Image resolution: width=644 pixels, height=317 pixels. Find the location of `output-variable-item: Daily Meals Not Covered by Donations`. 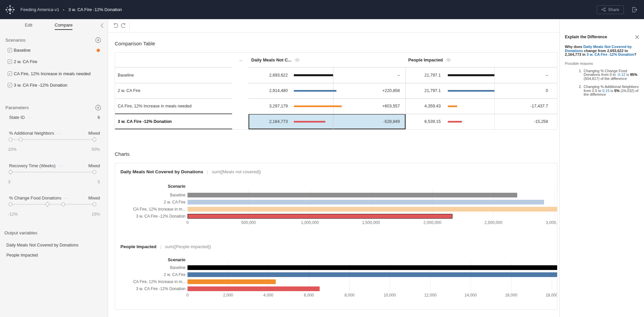

output-variable-item: Daily Meals Not Covered by Donations is located at coordinates (42, 245).